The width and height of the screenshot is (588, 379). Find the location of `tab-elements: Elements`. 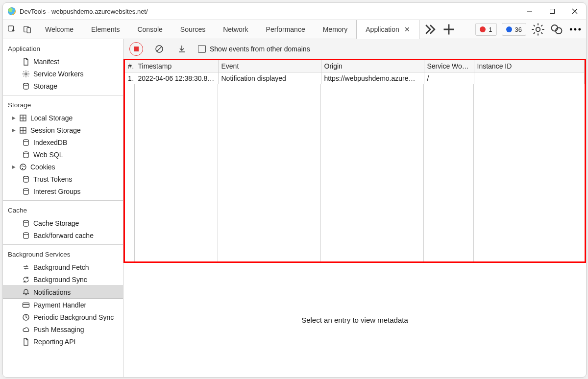

tab-elements: Elements is located at coordinates (105, 29).